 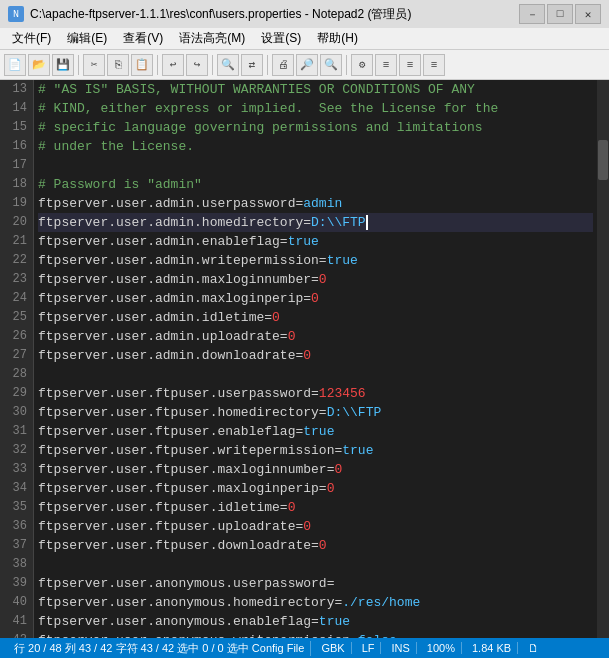 What do you see at coordinates (283, 65) in the screenshot?
I see `toolbar-print: 🖨` at bounding box center [283, 65].